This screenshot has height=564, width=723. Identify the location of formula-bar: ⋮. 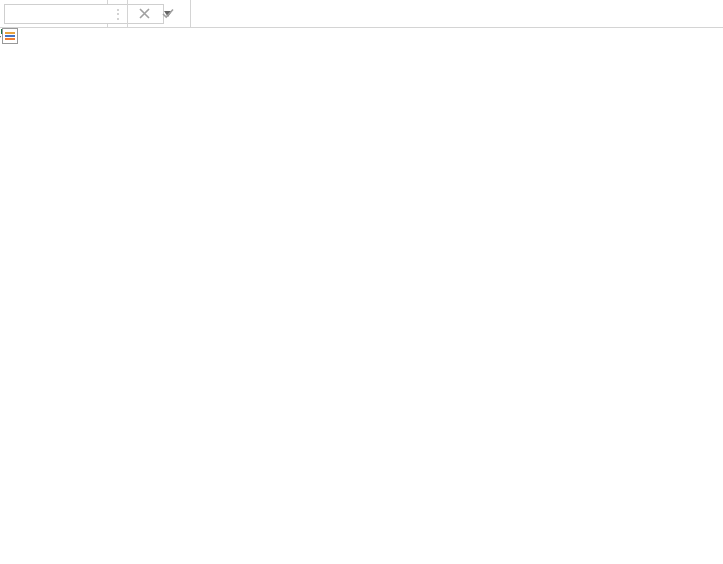
(362, 14).